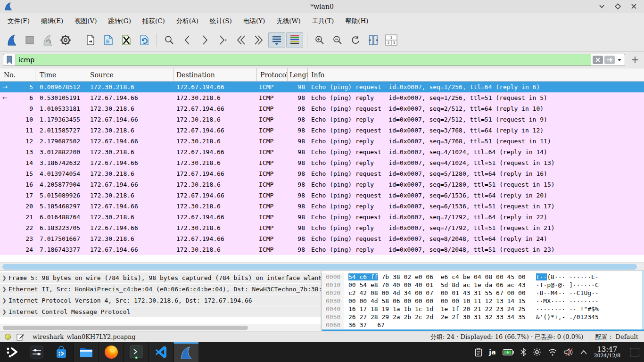  I want to click on packet-row: 20 5.185468297 172.67.194.66 172.30.218.…, so click(322, 206).